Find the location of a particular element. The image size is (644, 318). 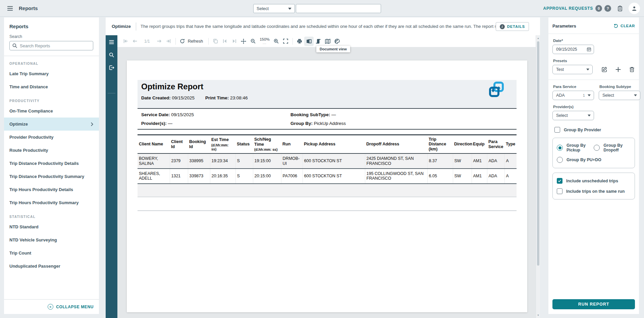

zoom-out-icon is located at coordinates (253, 41).